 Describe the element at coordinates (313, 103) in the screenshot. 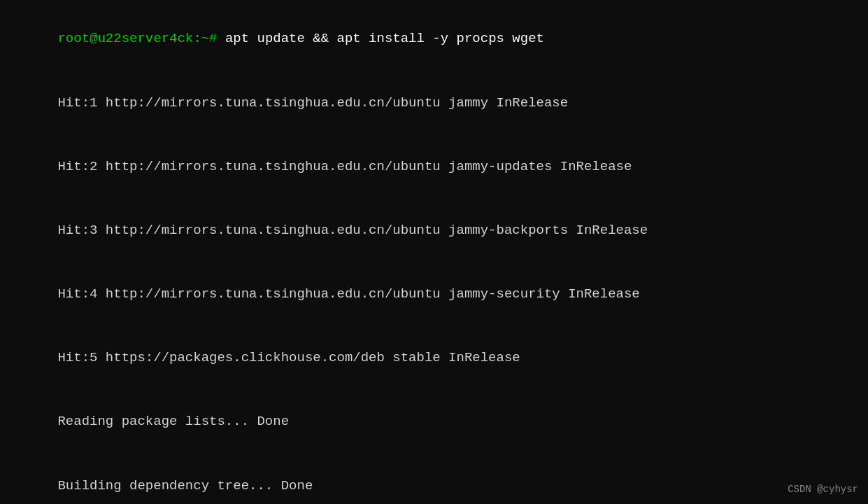

I see `output-1: Hit:1 http://mirrors.tuna.tsinghua.edu.c…` at that location.